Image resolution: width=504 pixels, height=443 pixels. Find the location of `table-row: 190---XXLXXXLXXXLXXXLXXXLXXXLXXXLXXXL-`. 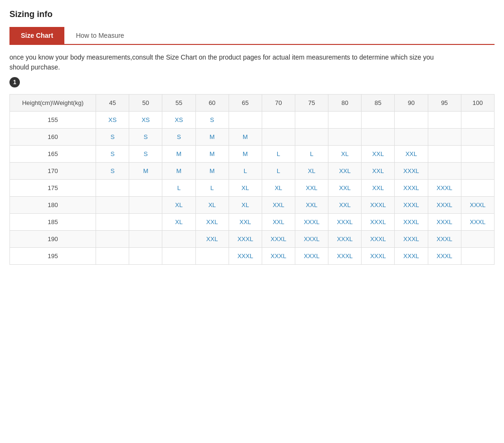

table-row: 190---XXLXXXLXXXLXXXLXXXLXXXLXXXLXXXL- is located at coordinates (252, 239).